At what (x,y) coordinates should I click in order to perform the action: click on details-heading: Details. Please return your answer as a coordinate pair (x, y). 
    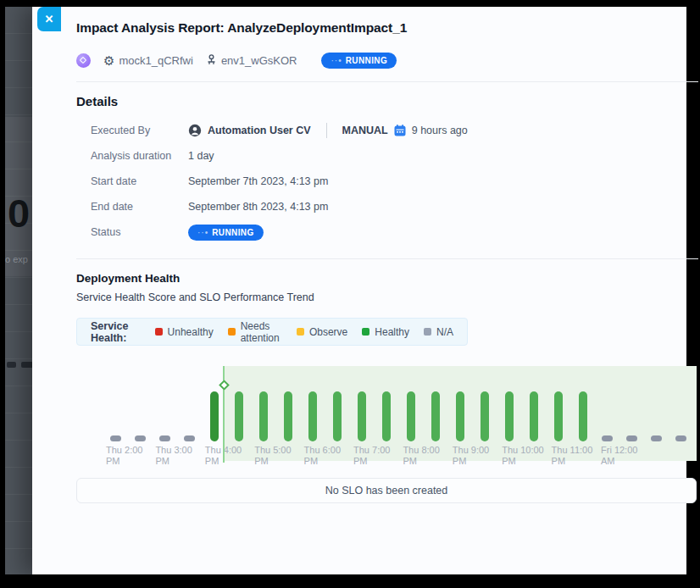
    Looking at the image, I should click on (387, 102).